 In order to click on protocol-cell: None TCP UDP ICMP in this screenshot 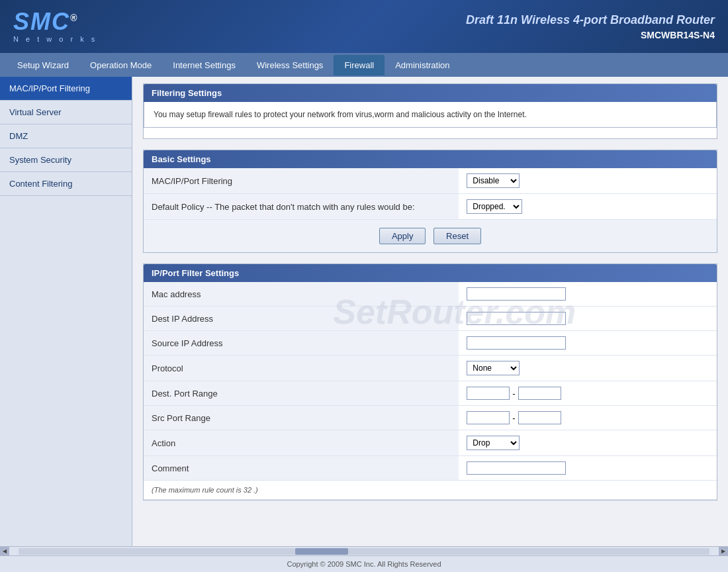, I will do `click(588, 368)`.